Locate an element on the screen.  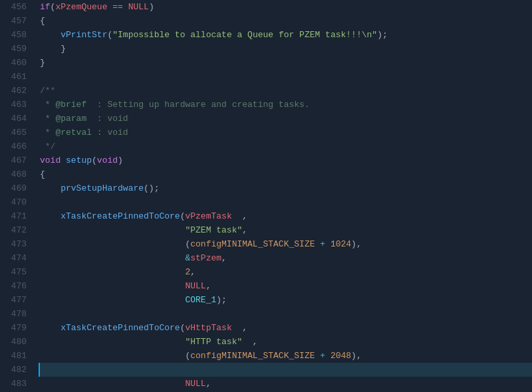
line-number: 474 is located at coordinates (13, 258).